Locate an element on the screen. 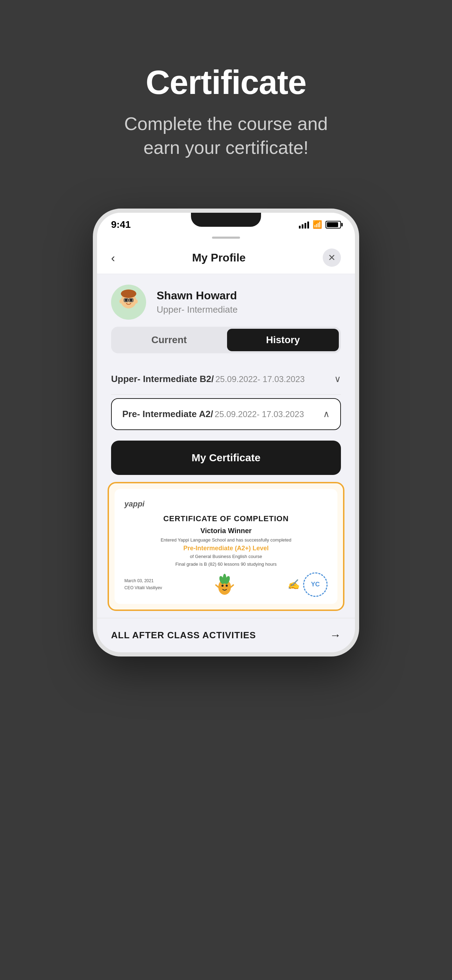  course-list: Upper- Intermediate B2/ 25.09.2022- 17.0… is located at coordinates (226, 397).